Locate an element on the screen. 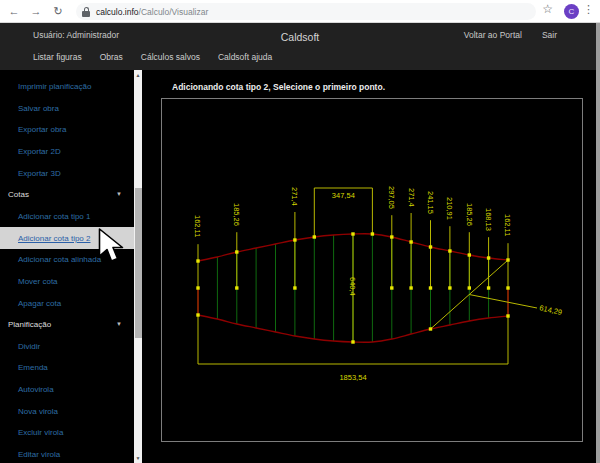  dimension-label: 1853,54 is located at coordinates (352, 378).